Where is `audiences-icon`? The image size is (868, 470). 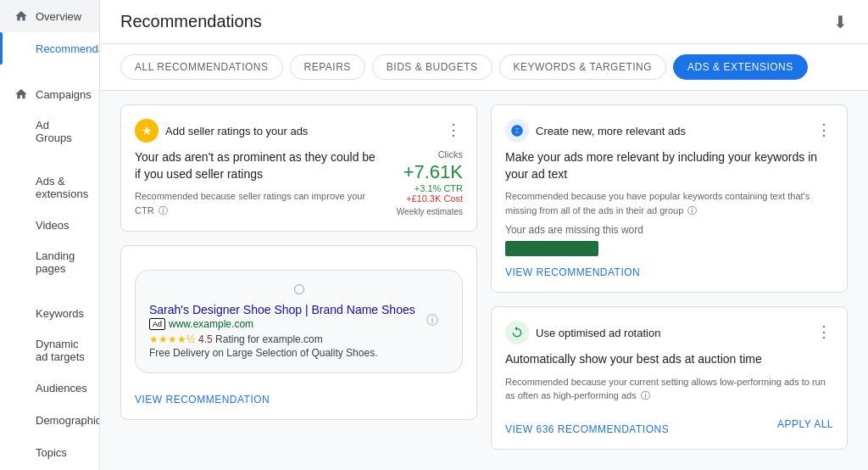
audiences-icon is located at coordinates (21, 388).